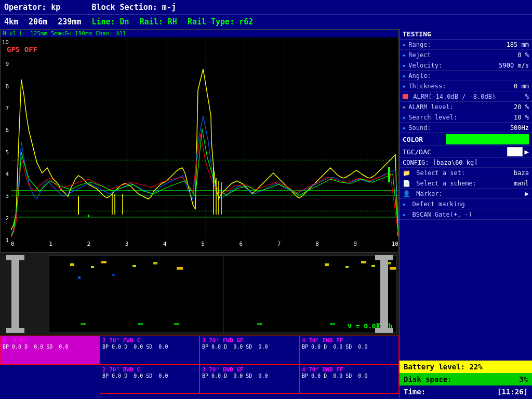  What do you see at coordinates (466, 76) in the screenshot?
I see `param-angle: ▸Angle:` at bounding box center [466, 76].